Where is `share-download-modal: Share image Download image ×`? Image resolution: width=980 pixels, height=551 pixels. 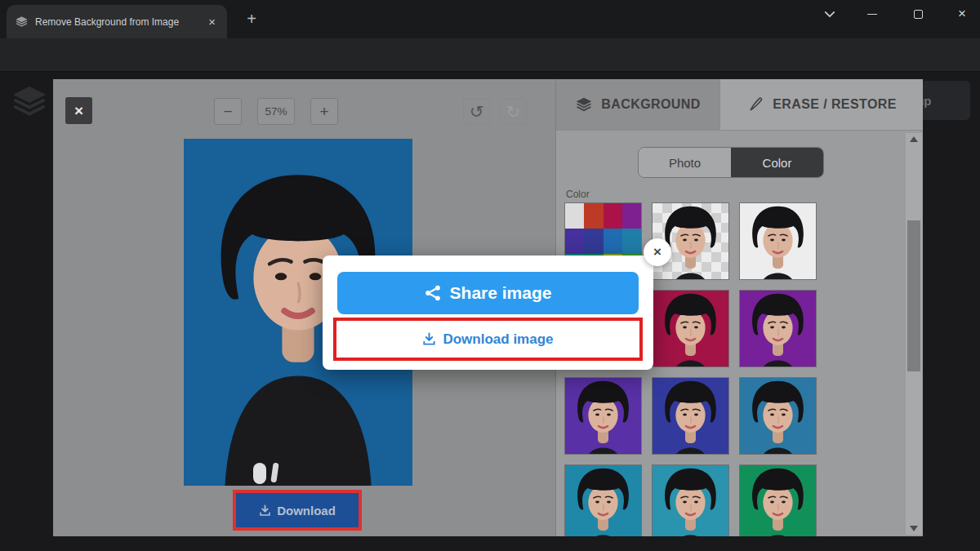
share-download-modal: Share image Download image × is located at coordinates (488, 313).